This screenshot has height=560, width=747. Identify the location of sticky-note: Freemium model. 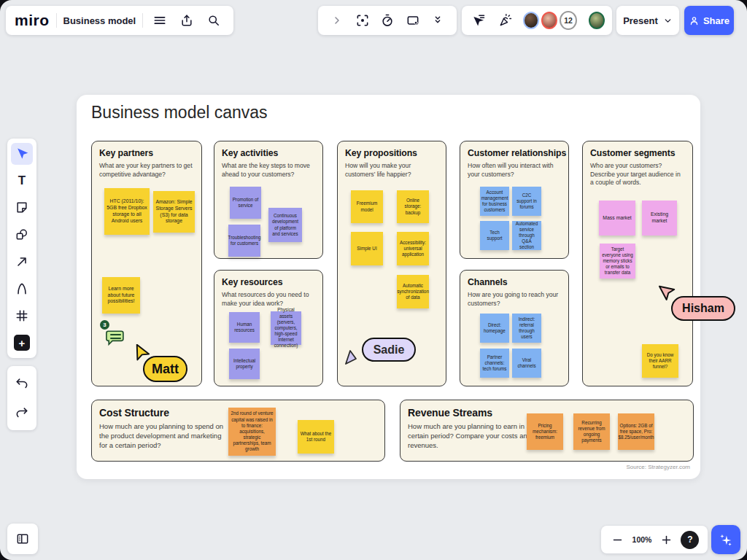
(367, 207).